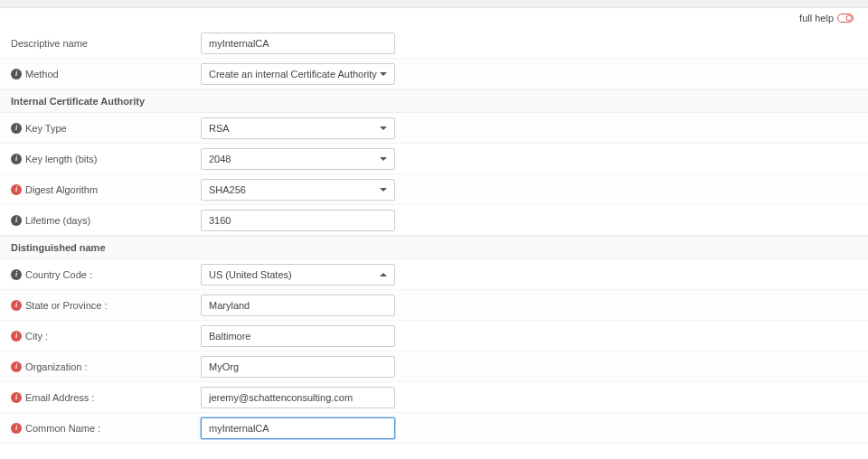 Image resolution: width=868 pixels, height=459 pixels. Describe the element at coordinates (298, 398) in the screenshot. I see `email-input` at that location.